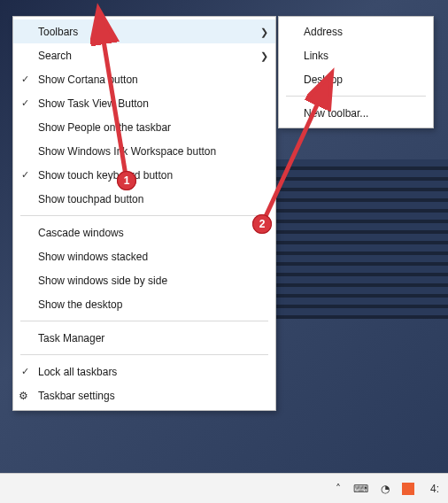 The image size is (448, 503). What do you see at coordinates (152, 199) in the screenshot?
I see `menu-item-label: Show touchpad button` at bounding box center [152, 199].